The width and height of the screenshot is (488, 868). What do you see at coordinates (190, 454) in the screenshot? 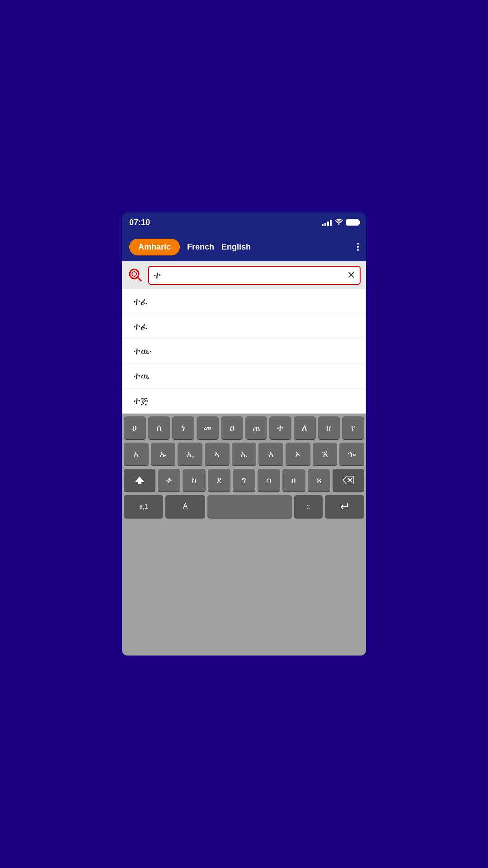
I see `key-a3: ኢ` at bounding box center [190, 454].